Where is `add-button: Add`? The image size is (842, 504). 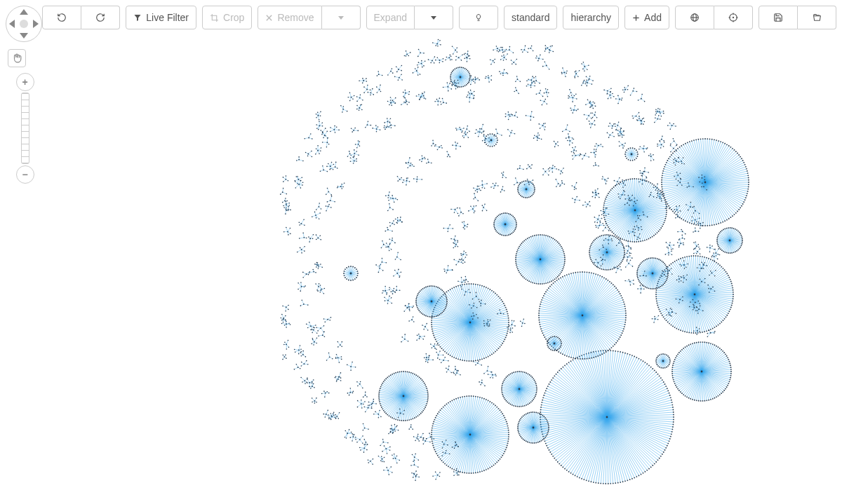 add-button: Add is located at coordinates (647, 18).